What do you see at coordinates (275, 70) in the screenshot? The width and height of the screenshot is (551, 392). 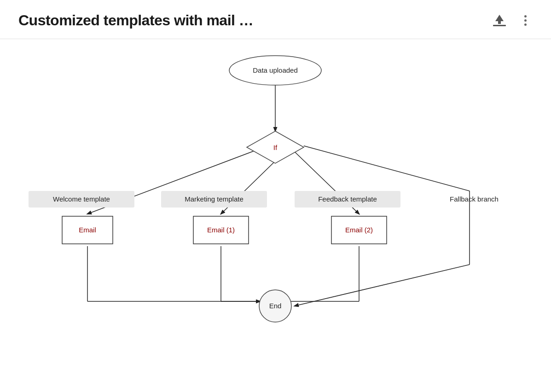 I see `start-node-label: Data uploaded` at bounding box center [275, 70].